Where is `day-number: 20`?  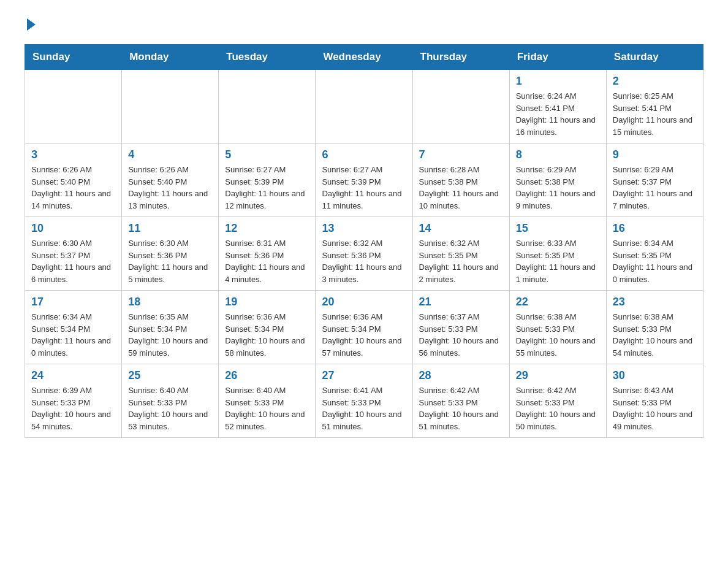
day-number: 20 is located at coordinates (364, 302).